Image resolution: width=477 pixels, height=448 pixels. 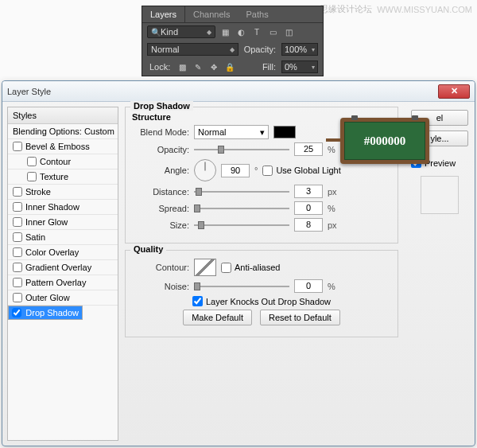 I want to click on style-item-outer-glow: Outer Glow, so click(x=63, y=298).